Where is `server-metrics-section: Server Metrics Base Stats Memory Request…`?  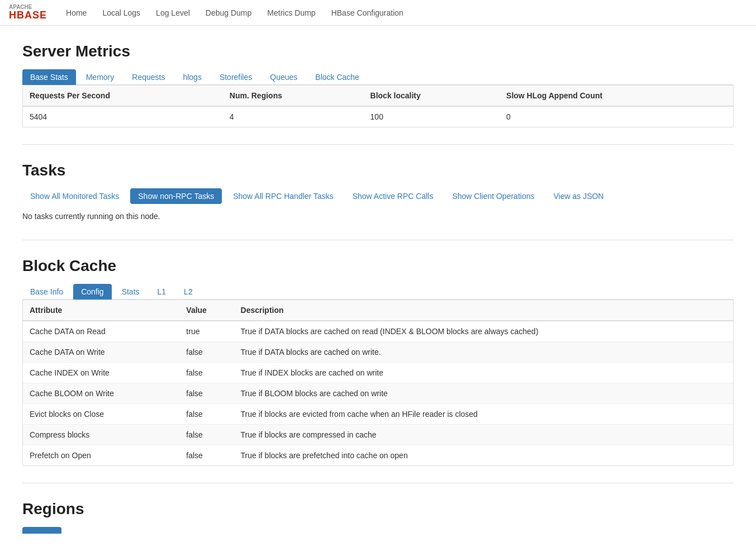 server-metrics-section: Server Metrics Base Stats Memory Request… is located at coordinates (378, 85).